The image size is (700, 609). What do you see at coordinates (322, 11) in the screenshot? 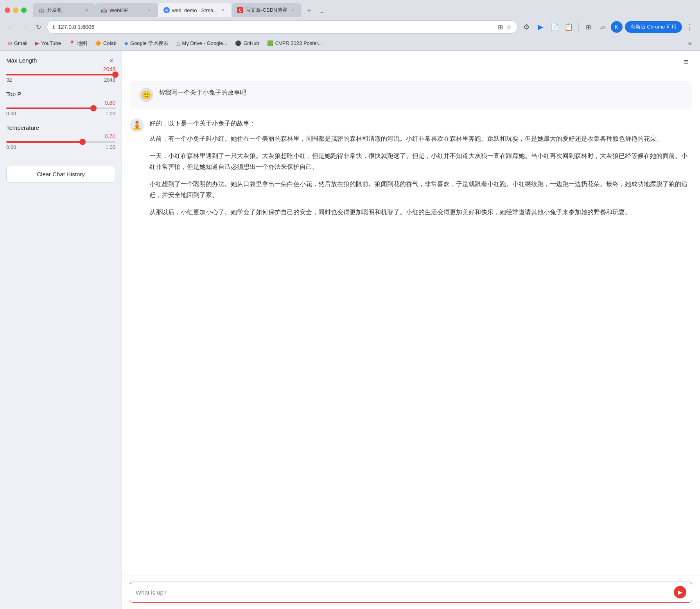
I see `tab-overflow-button: ⌄` at bounding box center [322, 11].